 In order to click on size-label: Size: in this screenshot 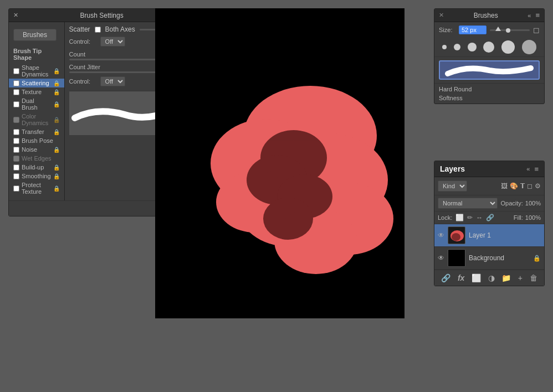, I will do `click(447, 30)`.